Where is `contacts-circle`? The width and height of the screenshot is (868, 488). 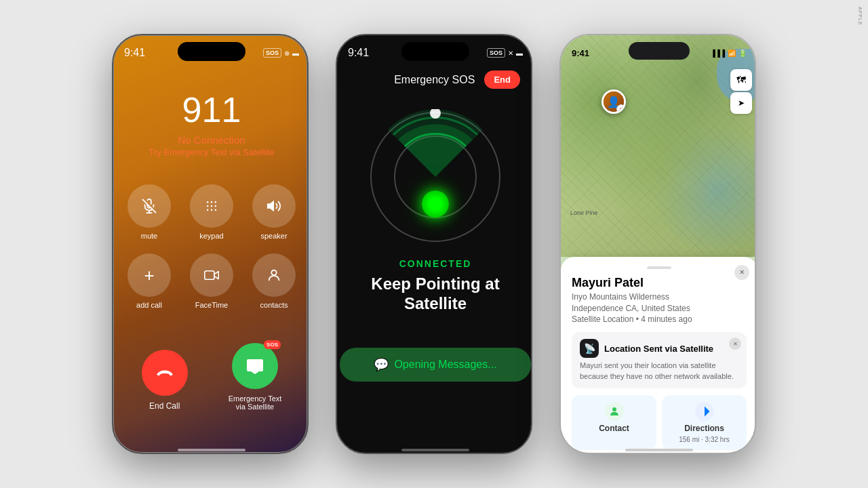
contacts-circle is located at coordinates (274, 275).